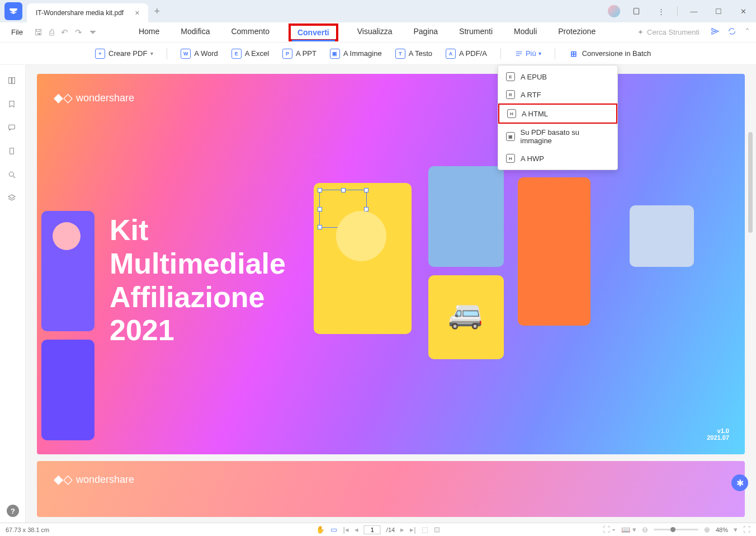 The height and width of the screenshot is (536, 756). What do you see at coordinates (426, 32) in the screenshot?
I see `tab-pagina: Pagina` at bounding box center [426, 32].